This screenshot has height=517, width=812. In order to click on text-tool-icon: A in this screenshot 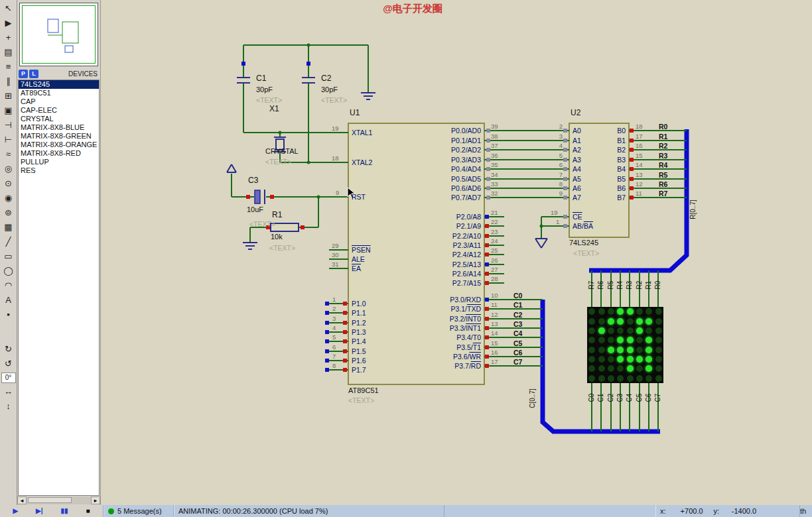, I will do `click(9, 300)`.